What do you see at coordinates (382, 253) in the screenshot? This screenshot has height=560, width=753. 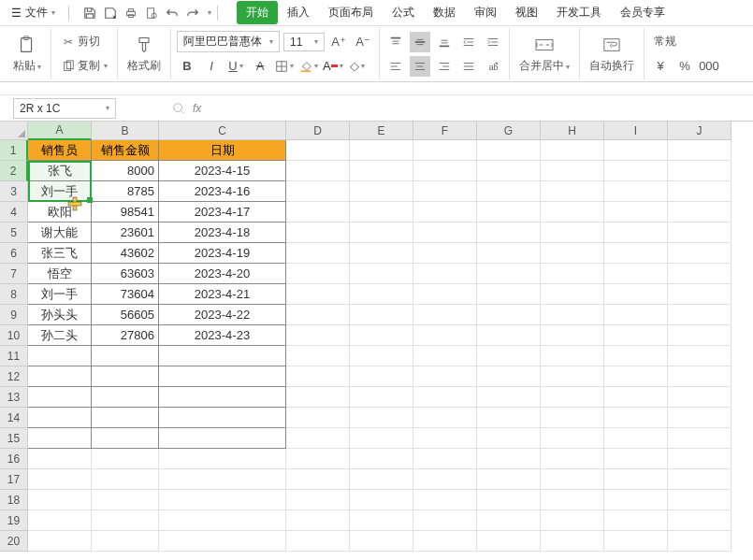 I see `cell-E6` at bounding box center [382, 253].